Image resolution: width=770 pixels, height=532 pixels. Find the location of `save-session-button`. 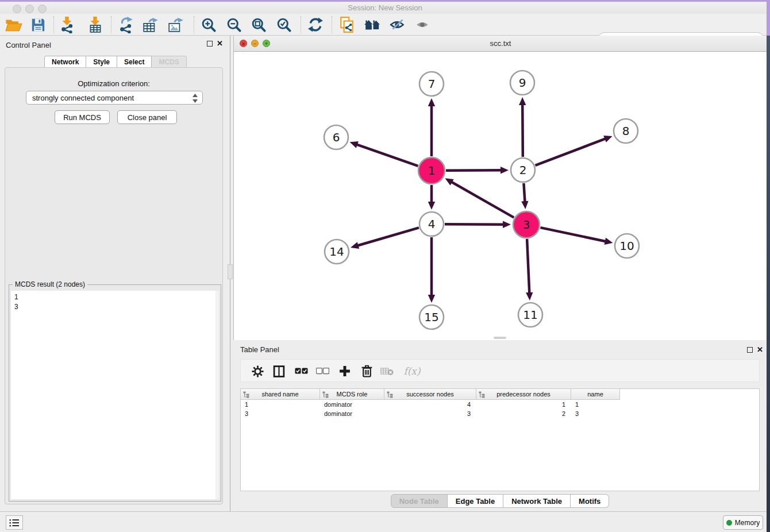

save-session-button is located at coordinates (38, 25).